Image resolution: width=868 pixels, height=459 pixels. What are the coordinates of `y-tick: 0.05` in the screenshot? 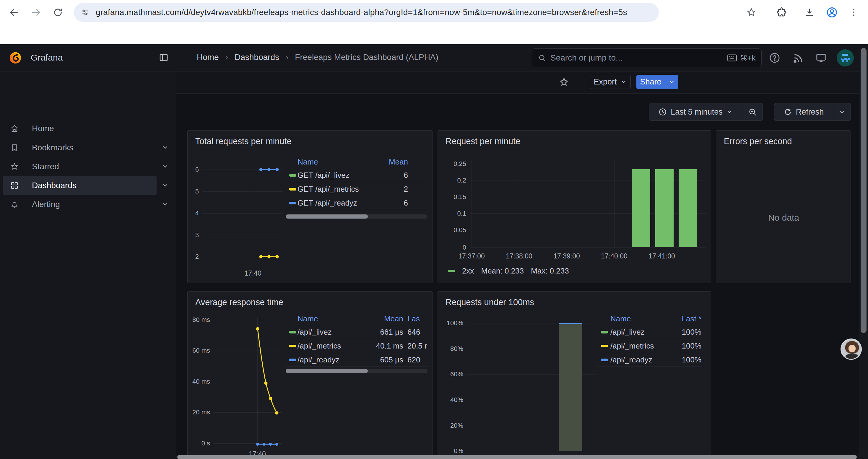 It's located at (452, 230).